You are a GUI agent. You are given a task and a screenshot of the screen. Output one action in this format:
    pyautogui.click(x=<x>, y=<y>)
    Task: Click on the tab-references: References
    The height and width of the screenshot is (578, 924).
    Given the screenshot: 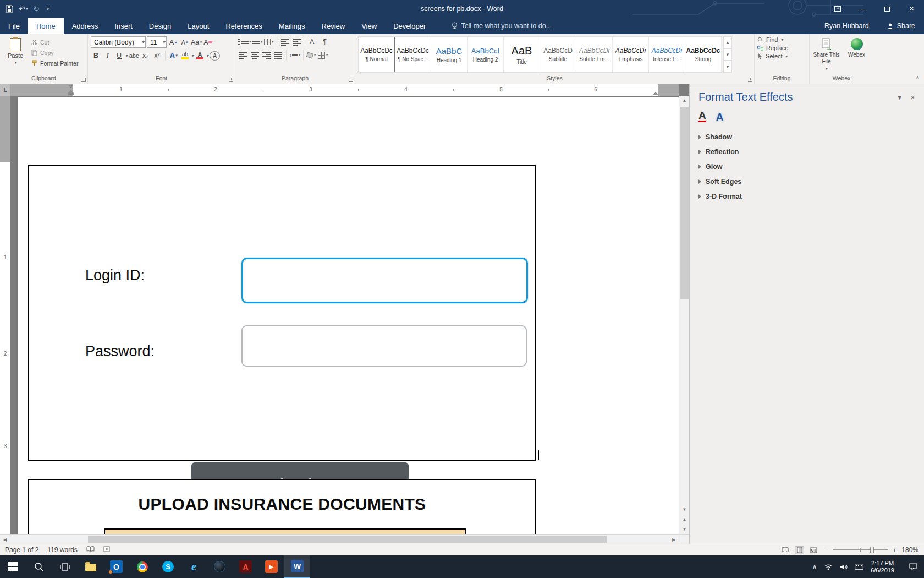 What is the action you would take?
    pyautogui.click(x=244, y=26)
    